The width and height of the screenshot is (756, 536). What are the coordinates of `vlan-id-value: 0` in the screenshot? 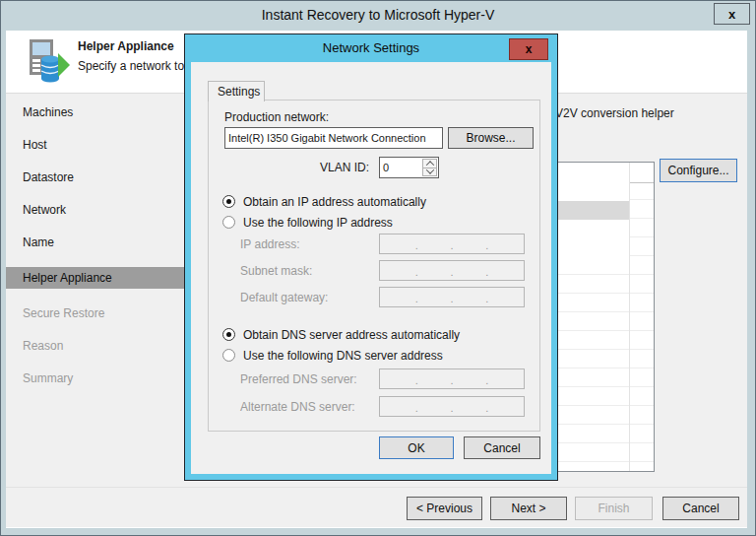 It's located at (386, 168).